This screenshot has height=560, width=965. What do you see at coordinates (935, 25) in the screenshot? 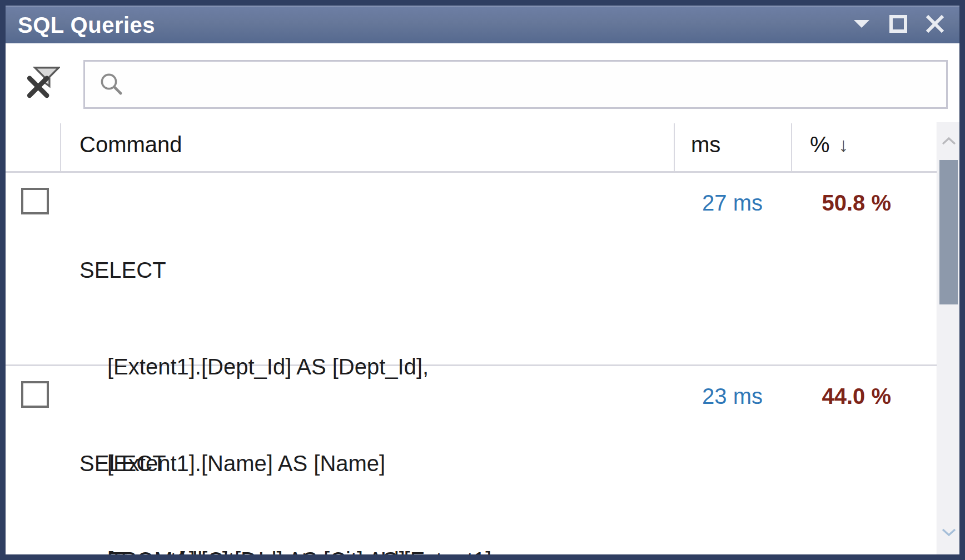
I see `close-button` at bounding box center [935, 25].